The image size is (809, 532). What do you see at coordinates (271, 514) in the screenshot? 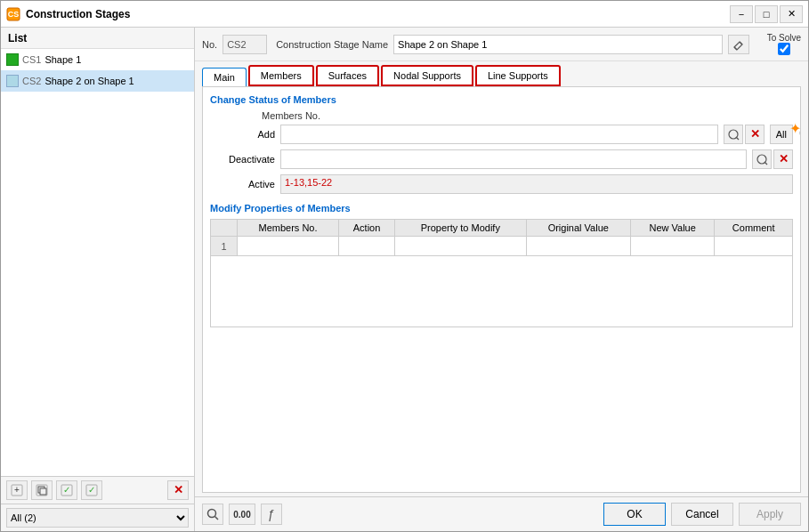
I see `function-button: ƒ` at bounding box center [271, 514].